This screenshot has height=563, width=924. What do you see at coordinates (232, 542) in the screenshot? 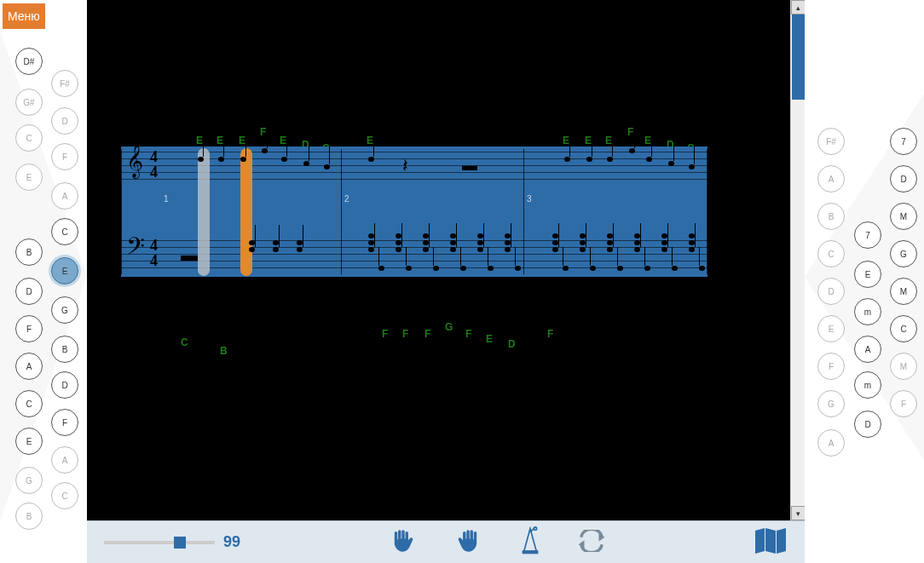
I see `tempo-value: 99` at bounding box center [232, 542].